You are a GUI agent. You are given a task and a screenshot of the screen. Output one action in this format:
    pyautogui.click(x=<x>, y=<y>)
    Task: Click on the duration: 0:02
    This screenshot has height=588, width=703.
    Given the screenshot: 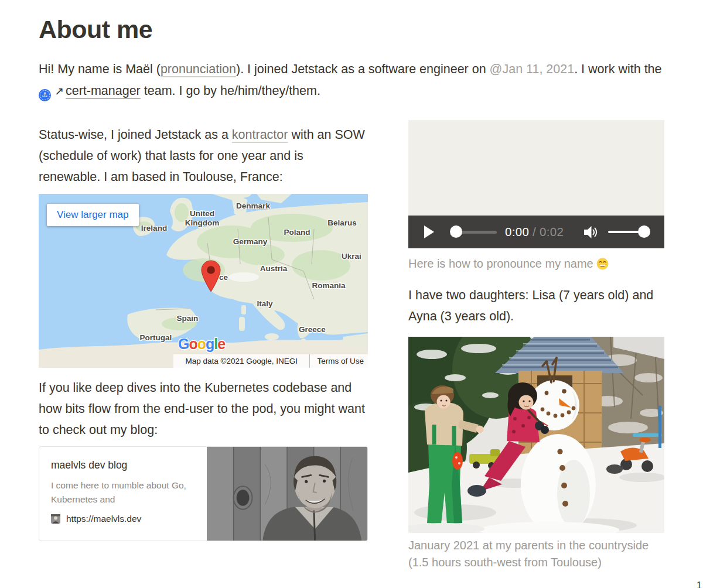 What is the action you would take?
    pyautogui.click(x=552, y=232)
    